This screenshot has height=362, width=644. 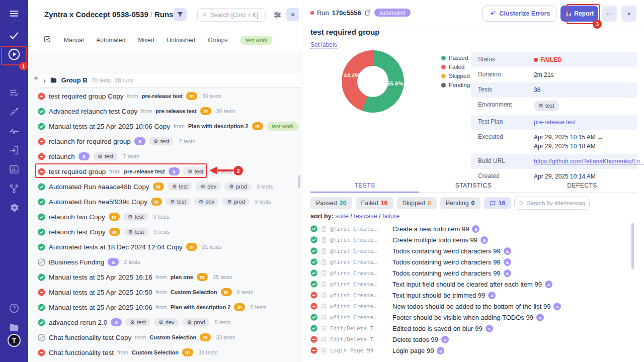 What do you see at coordinates (391, 216) in the screenshot?
I see `sort-by-failure: failure` at bounding box center [391, 216].